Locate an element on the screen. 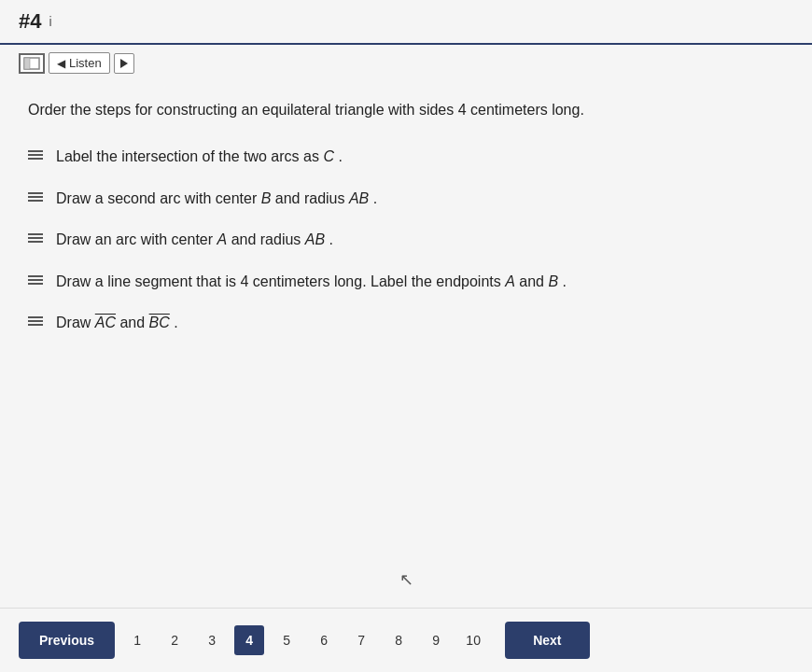 The width and height of the screenshot is (812, 672). play-button is located at coordinates (124, 63).